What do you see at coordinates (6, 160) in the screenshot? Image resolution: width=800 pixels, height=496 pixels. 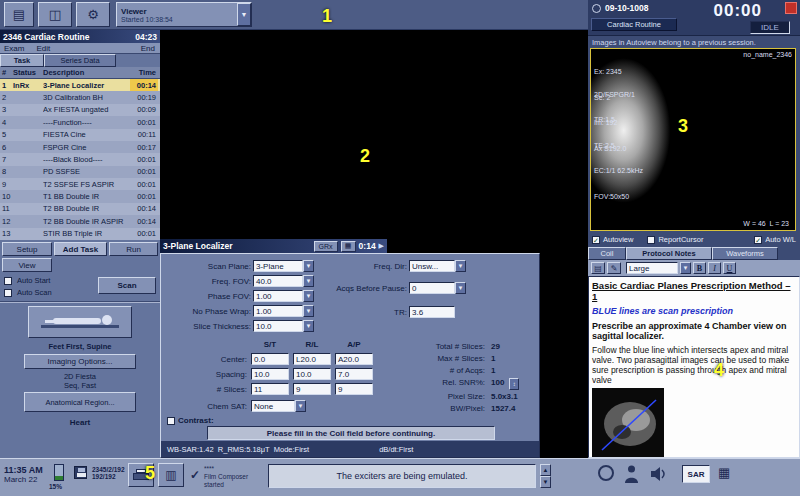 I see `row-num: 7` at bounding box center [6, 160].